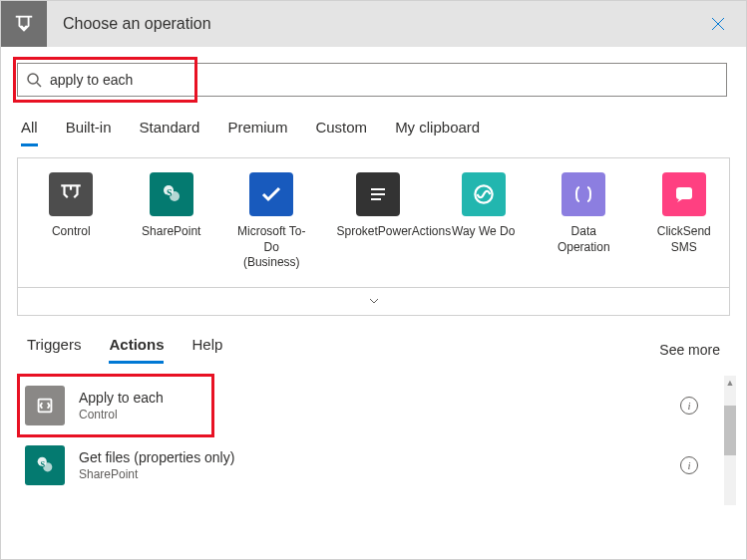 The height and width of the screenshot is (560, 747). I want to click on subtab-actions: Actions, so click(136, 350).